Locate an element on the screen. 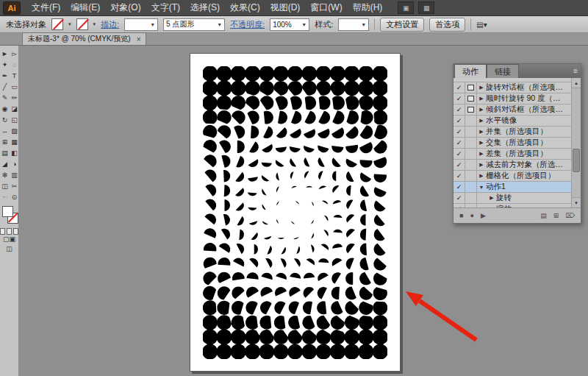 Image resolution: width=588 pixels, height=376 pixels. menu-item: 对象(O) is located at coordinates (125, 7).